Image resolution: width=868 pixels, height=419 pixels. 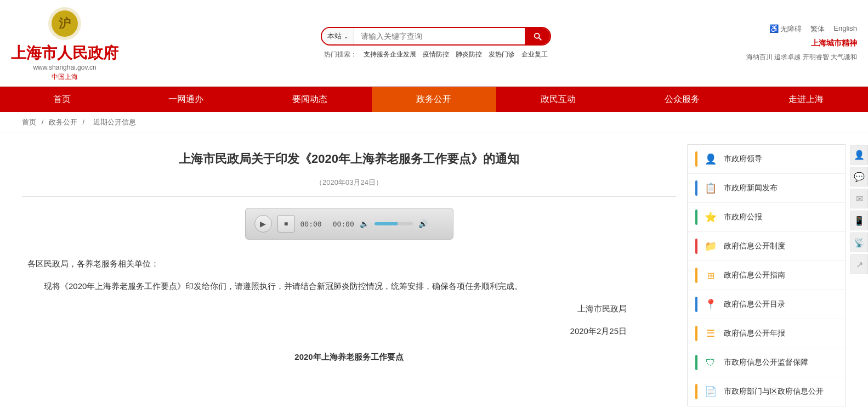 What do you see at coordinates (311, 224) in the screenshot?
I see `time-current: 00:00` at bounding box center [311, 224].